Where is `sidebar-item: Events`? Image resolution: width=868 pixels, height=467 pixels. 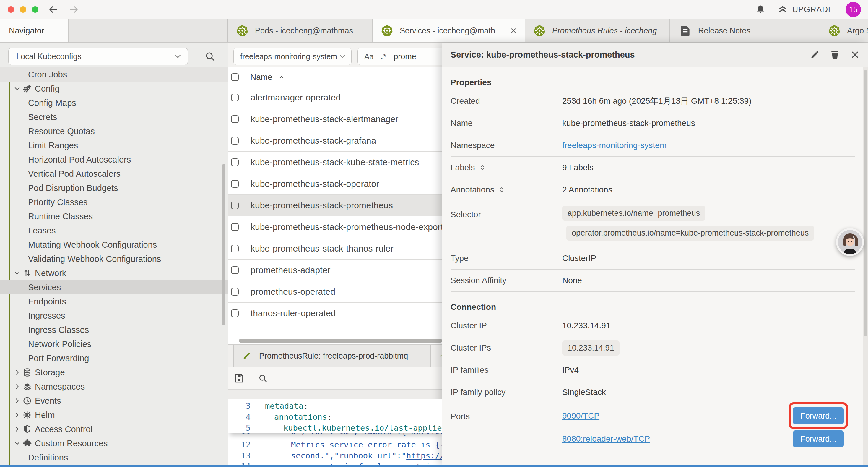
sidebar-item: Events is located at coordinates (114, 401).